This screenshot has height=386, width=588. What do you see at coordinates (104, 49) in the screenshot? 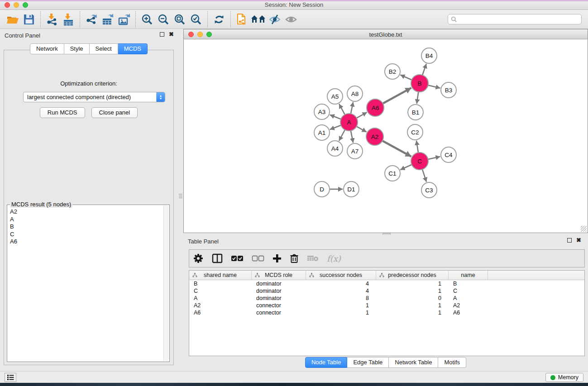
I see `tab-select: Select` at bounding box center [104, 49].